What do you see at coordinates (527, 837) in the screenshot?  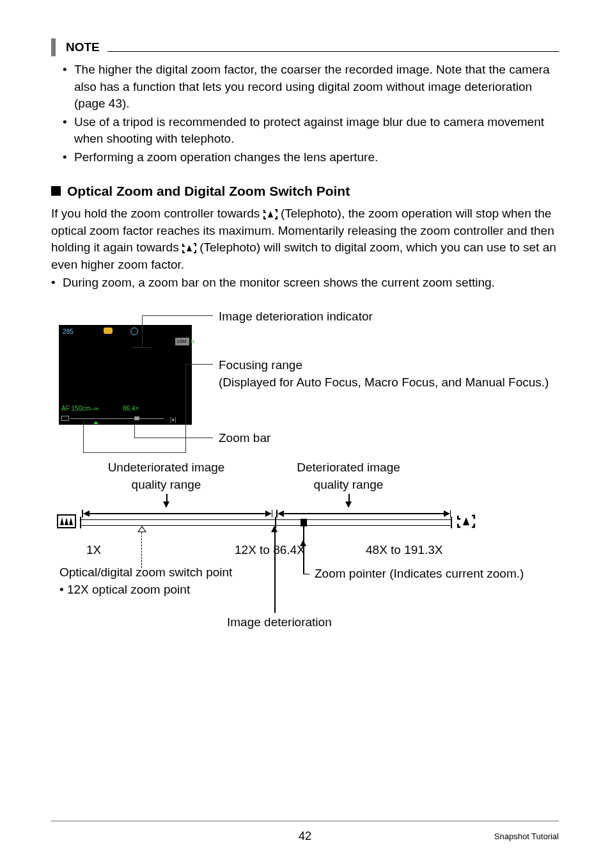 I see `footer-section: Snapshot Tutorial` at bounding box center [527, 837].